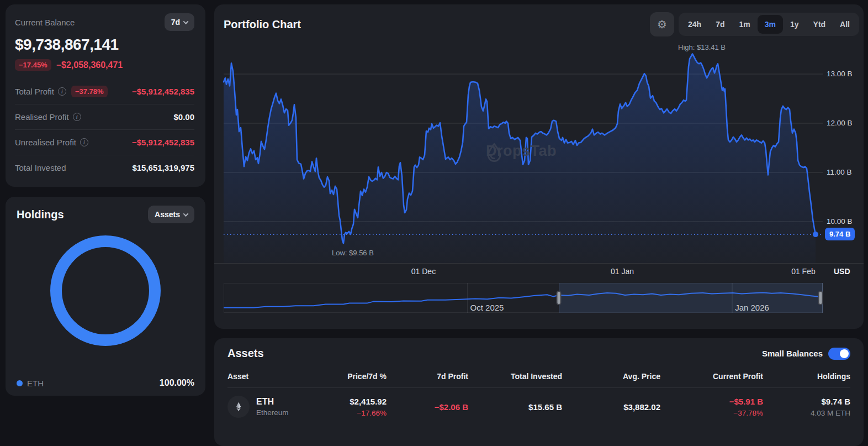 The height and width of the screenshot is (446, 868). What do you see at coordinates (770, 24) in the screenshot?
I see `range-button-3m: 3m` at bounding box center [770, 24].